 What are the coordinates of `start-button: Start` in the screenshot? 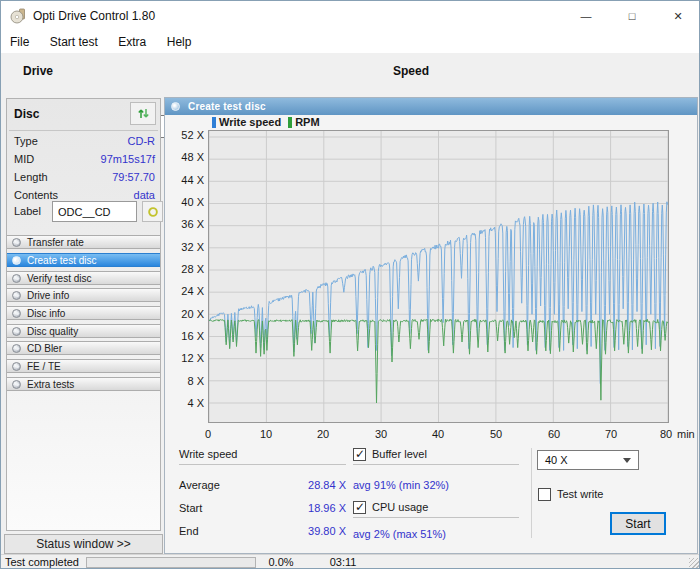 It's located at (638, 524).